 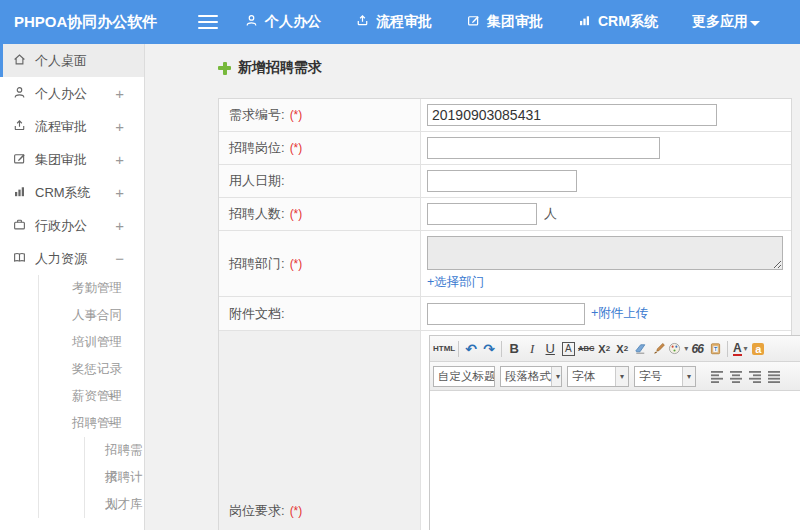 What do you see at coordinates (320, 430) in the screenshot?
I see `field-label: 岗位要求: (*)` at bounding box center [320, 430].